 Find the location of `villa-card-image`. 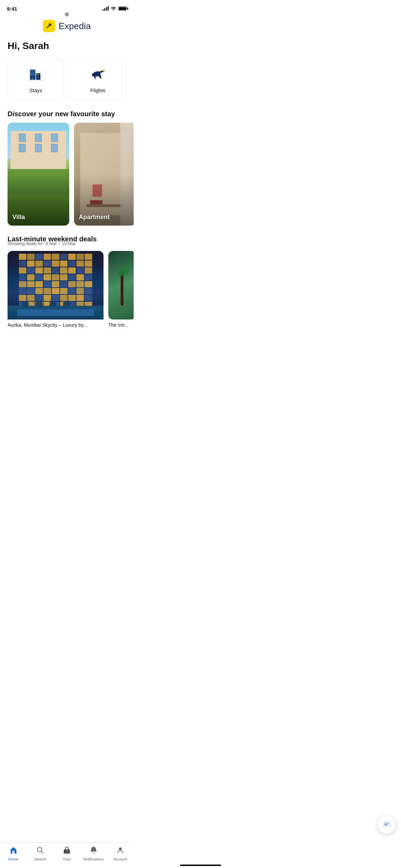

villa-card-image is located at coordinates (38, 174).